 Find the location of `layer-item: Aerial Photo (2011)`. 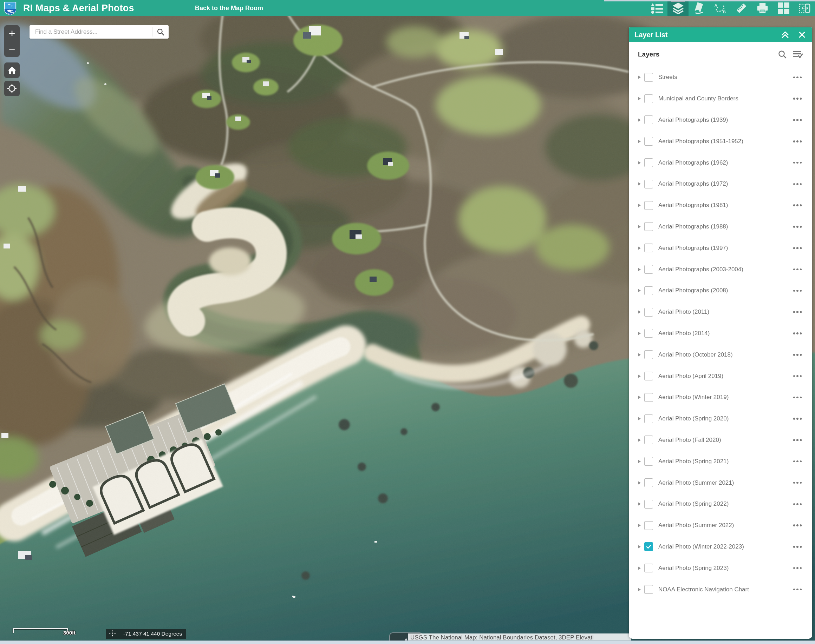

layer-item: Aerial Photo (2011) is located at coordinates (721, 312).